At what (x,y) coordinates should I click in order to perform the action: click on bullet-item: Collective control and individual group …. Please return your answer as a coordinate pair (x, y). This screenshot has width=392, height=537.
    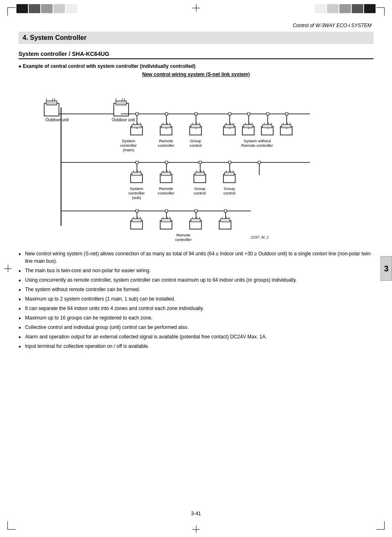
    Looking at the image, I should click on (196, 327).